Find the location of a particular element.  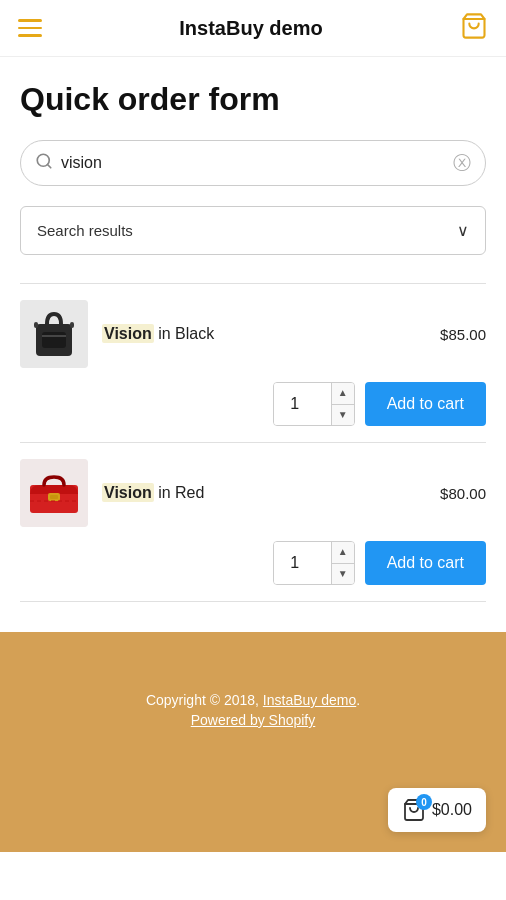

product-actions-2: ▲ ▼ Add to cart is located at coordinates (253, 563).